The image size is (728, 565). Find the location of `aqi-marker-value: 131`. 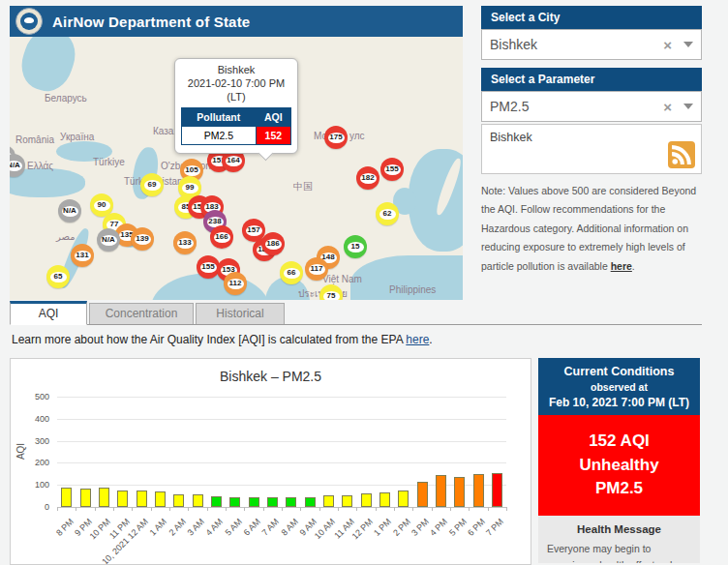

aqi-marker-value: 131 is located at coordinates (83, 255).